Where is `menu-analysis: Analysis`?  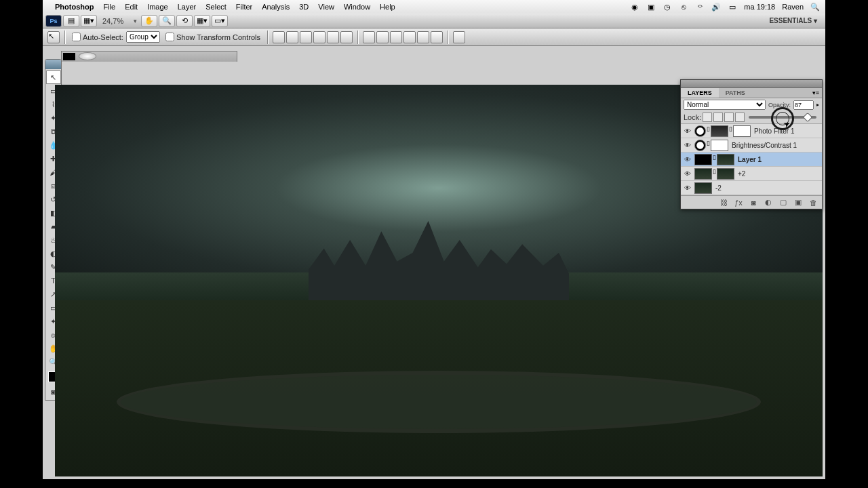 menu-analysis: Analysis is located at coordinates (275, 7).